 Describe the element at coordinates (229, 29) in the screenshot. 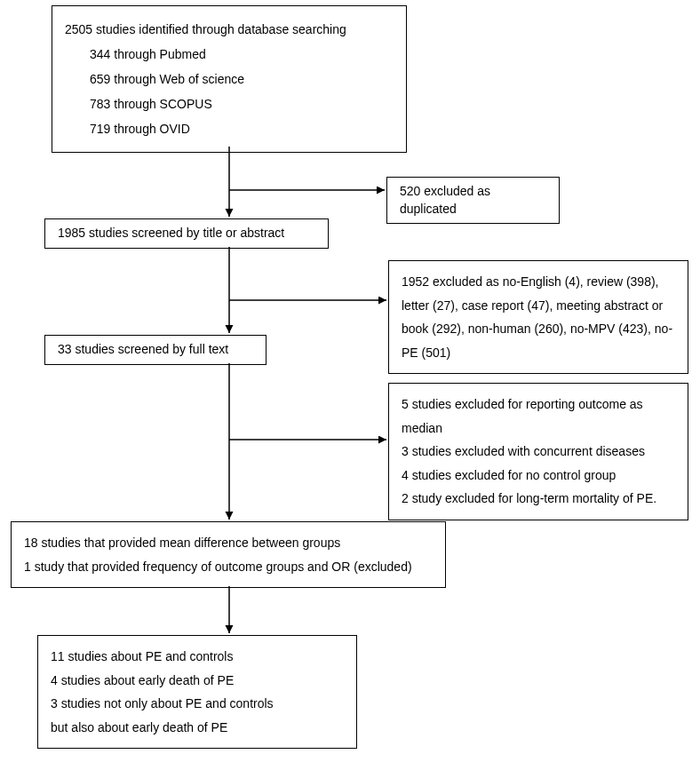

I see `identified-header: 2505 studies identified through database…` at that location.